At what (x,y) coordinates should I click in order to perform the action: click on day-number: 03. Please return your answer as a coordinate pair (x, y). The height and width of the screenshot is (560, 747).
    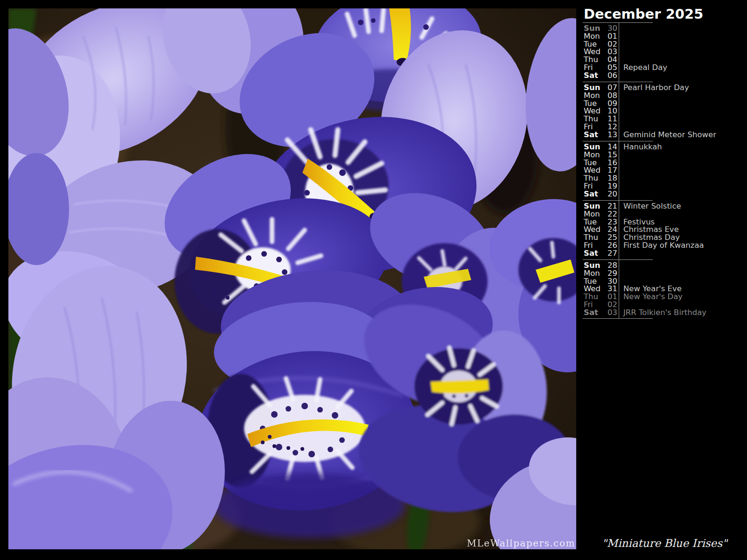
    Looking at the image, I should click on (611, 313).